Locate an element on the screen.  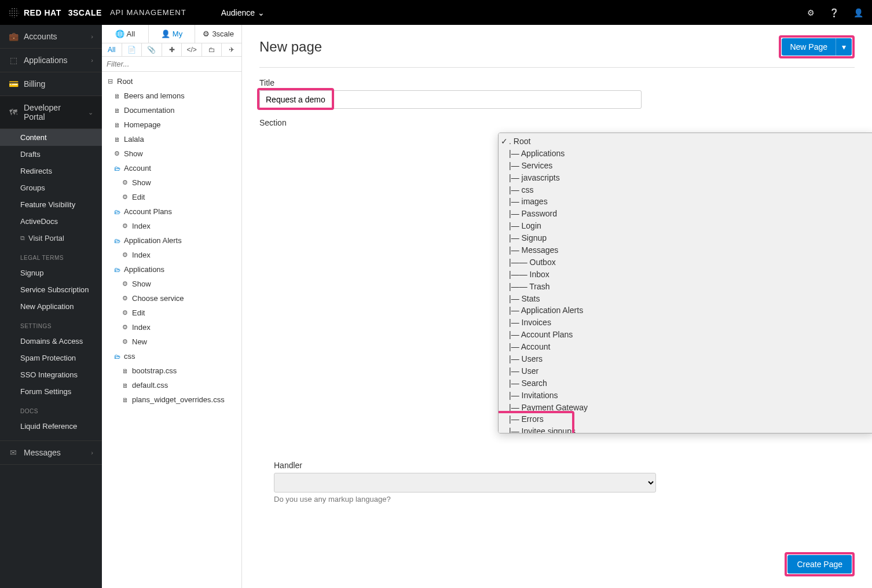
section-option: |— Invitee signups is located at coordinates (686, 429).